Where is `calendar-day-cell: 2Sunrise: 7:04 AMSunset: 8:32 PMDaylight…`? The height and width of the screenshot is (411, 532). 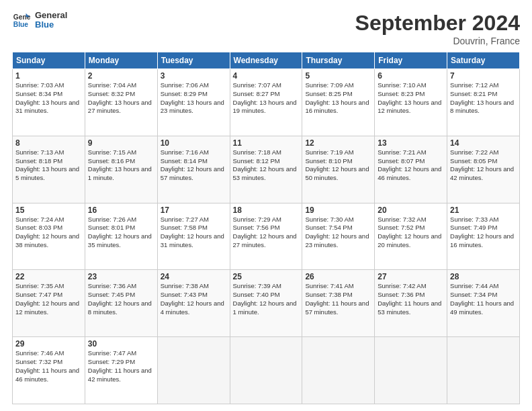 calendar-day-cell: 2Sunrise: 7:04 AMSunset: 8:32 PMDaylight… is located at coordinates (121, 103).